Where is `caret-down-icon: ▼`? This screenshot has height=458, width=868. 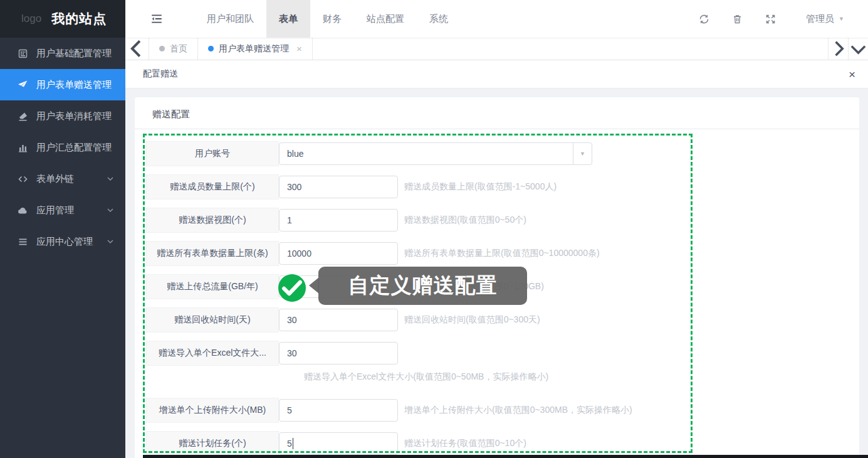
caret-down-icon: ▼ is located at coordinates (582, 154).